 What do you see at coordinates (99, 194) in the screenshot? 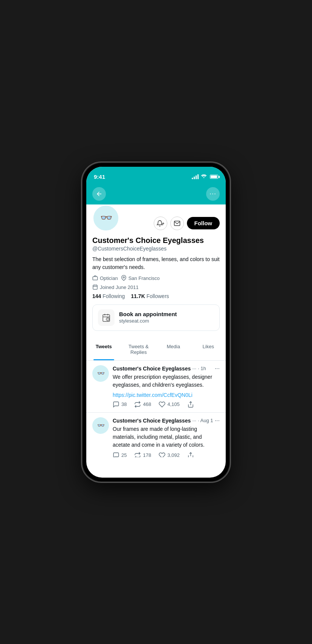
I see `back-button` at bounding box center [99, 194].